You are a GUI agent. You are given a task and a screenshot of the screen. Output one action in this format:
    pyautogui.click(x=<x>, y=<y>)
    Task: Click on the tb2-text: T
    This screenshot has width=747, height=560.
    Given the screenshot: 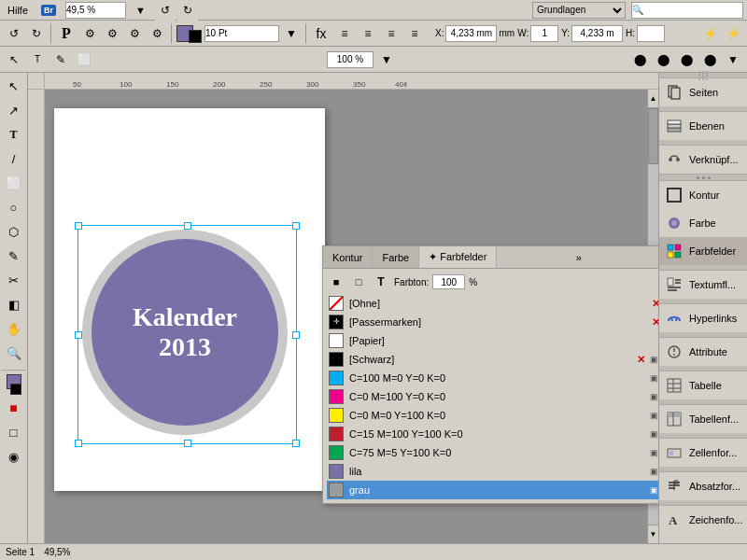 What is the action you would take?
    pyautogui.click(x=37, y=60)
    